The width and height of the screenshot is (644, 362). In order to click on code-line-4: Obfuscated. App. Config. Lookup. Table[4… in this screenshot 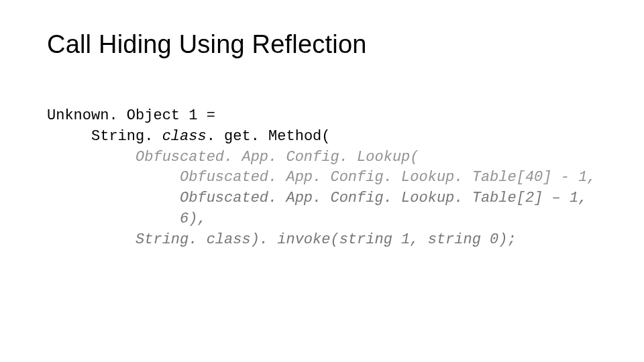, I will do `click(322, 177)`.